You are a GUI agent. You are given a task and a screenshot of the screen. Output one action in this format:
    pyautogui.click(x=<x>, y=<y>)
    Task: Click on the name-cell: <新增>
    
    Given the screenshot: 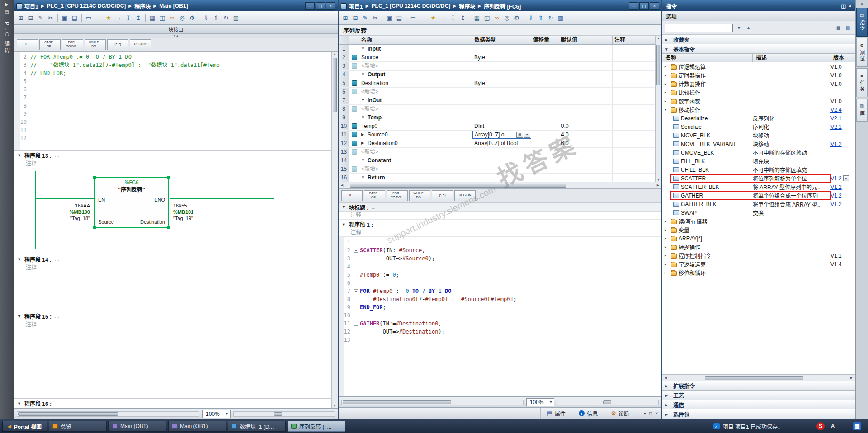 What is the action you would take?
    pyautogui.click(x=416, y=92)
    